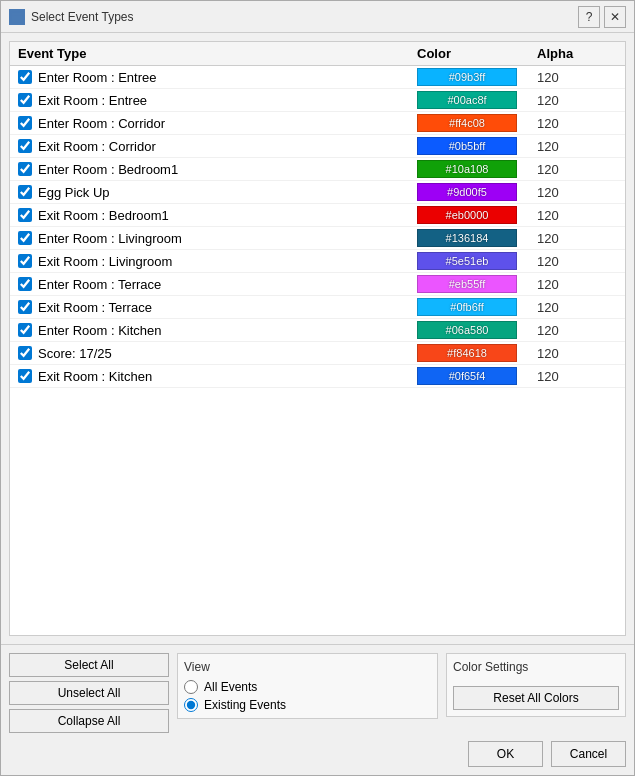 Image resolution: width=635 pixels, height=776 pixels. I want to click on col-header-color: Color, so click(477, 54).